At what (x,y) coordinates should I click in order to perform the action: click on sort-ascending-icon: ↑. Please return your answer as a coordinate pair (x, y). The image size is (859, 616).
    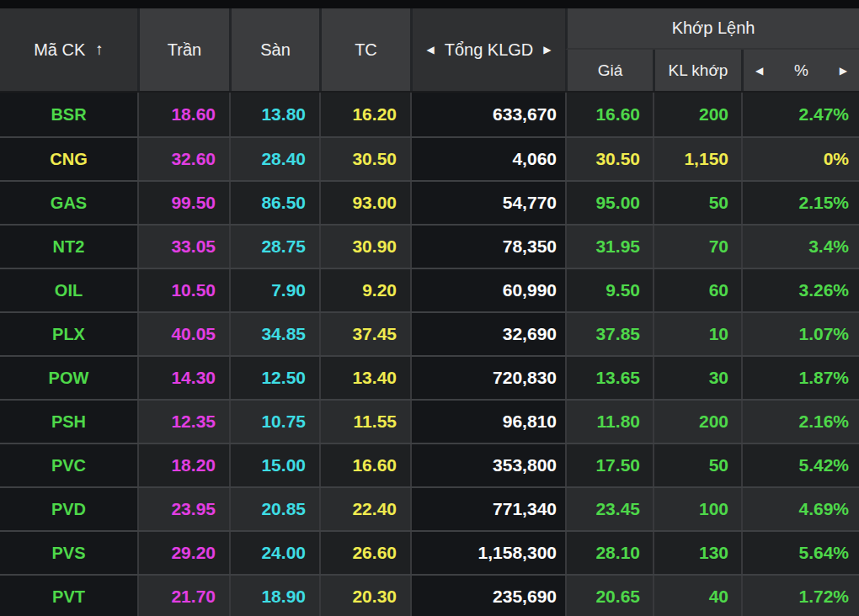
    Looking at the image, I should click on (99, 50).